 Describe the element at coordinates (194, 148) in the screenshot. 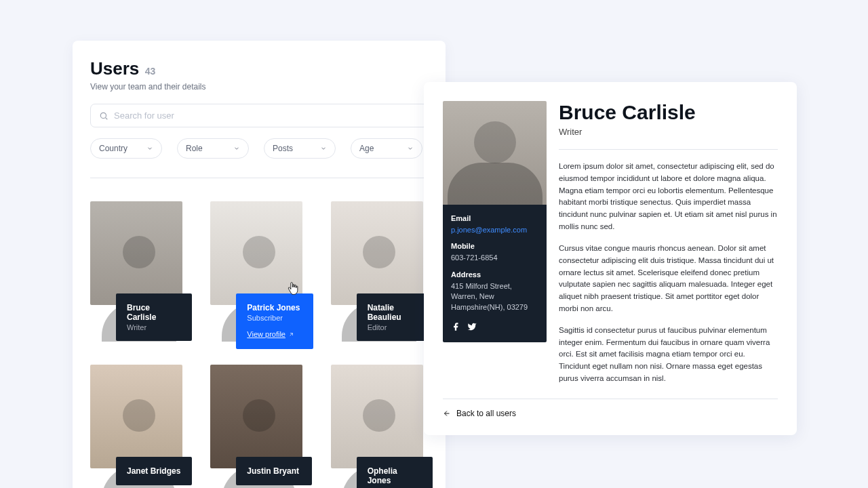

I see `filter-label: Role` at that location.